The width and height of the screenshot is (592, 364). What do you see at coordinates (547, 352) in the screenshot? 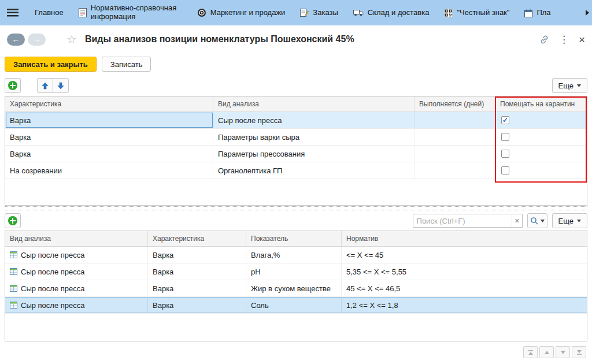
I see `page-up-button` at bounding box center [547, 352].